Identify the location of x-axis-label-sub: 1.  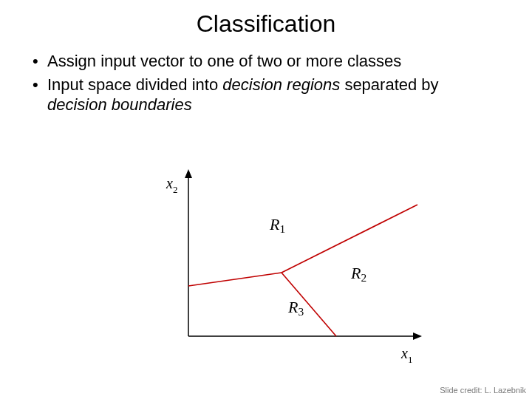
(411, 359).